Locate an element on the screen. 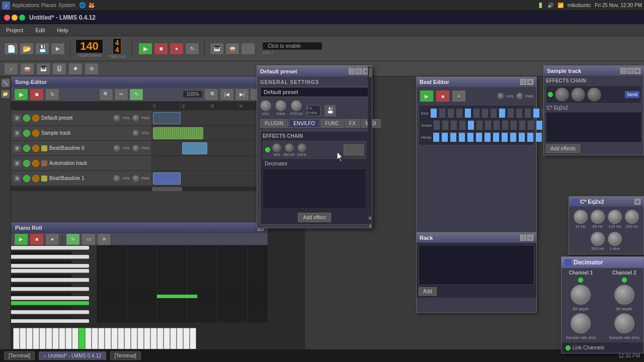 This screenshot has width=644, height=362. sidebar-btn-1: 🔧 is located at coordinates (6, 83).